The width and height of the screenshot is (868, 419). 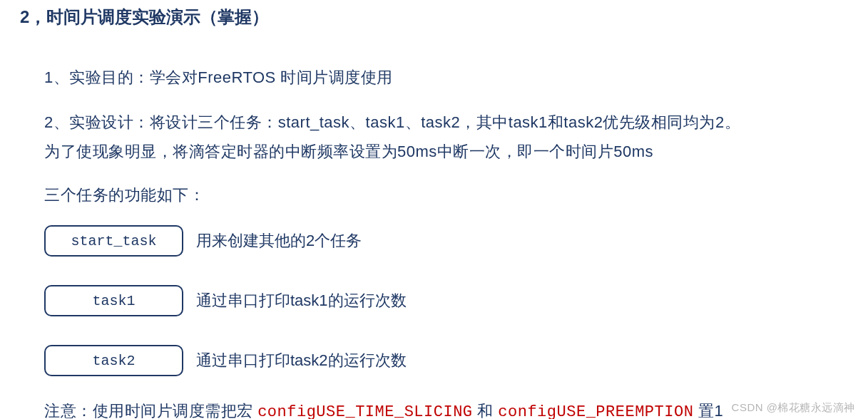 What do you see at coordinates (456, 241) in the screenshot?
I see `task-row: start_task 用来创建其他的2个任务` at bounding box center [456, 241].